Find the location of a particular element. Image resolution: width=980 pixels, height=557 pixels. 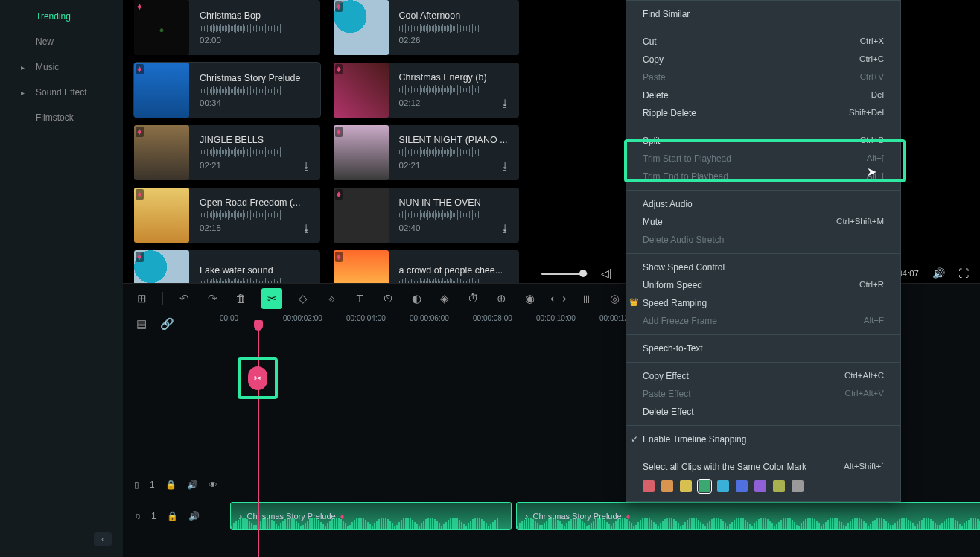

adjust-button: ⟷ is located at coordinates (558, 299).